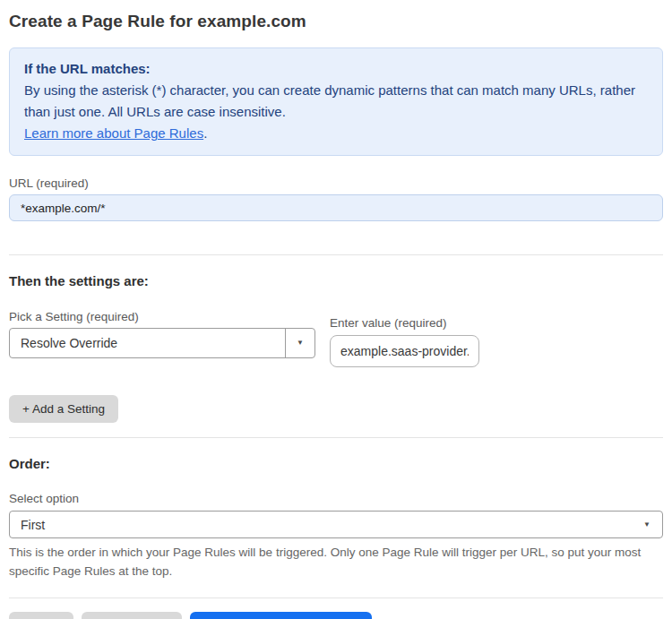  What do you see at coordinates (336, 615) in the screenshot?
I see `form-actions: Cancel Save as Draft Save and Deploy Pag…` at bounding box center [336, 615].